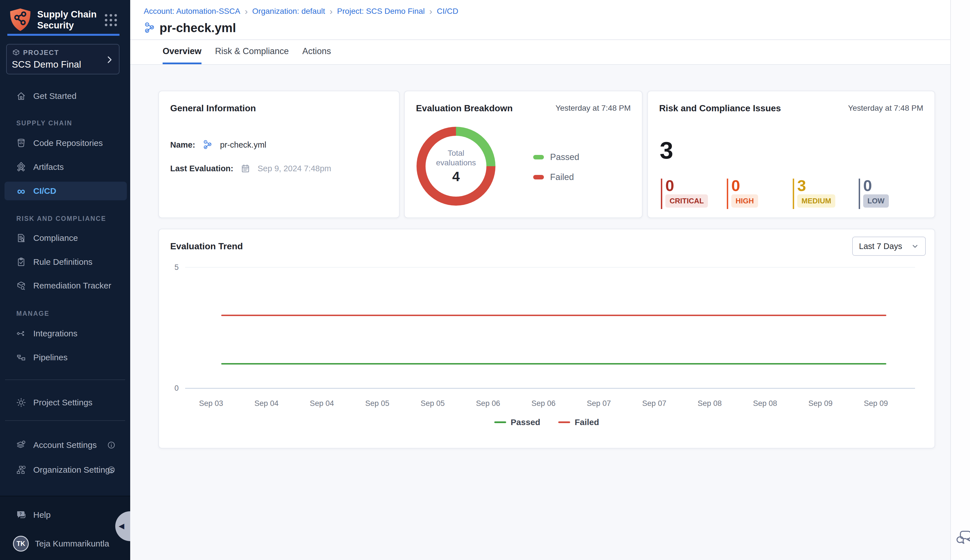 The width and height of the screenshot is (970, 560). Describe the element at coordinates (433, 404) in the screenshot. I see `x-tick-label: Sep 05` at that location.